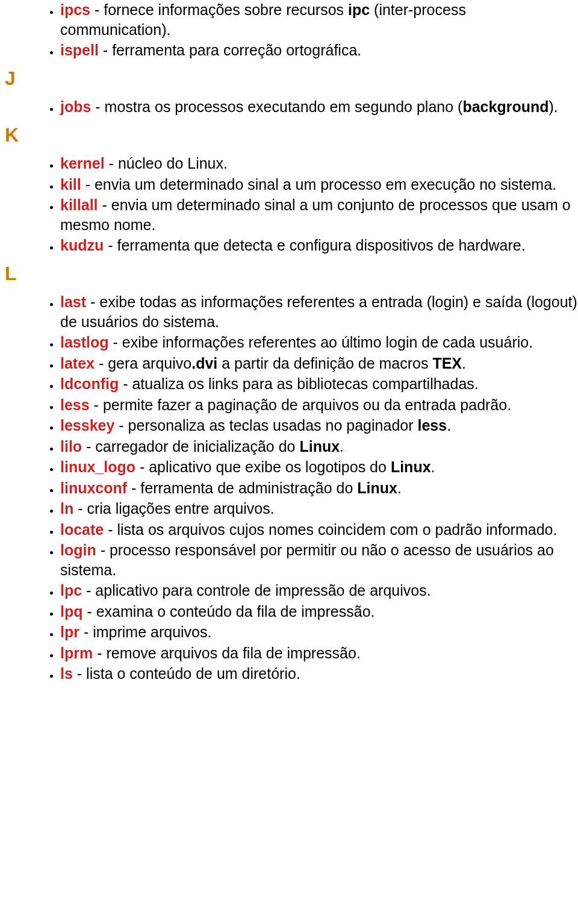  What do you see at coordinates (319, 214) in the screenshot?
I see `list-item: killall - envia um determinado sinal a u…` at bounding box center [319, 214].